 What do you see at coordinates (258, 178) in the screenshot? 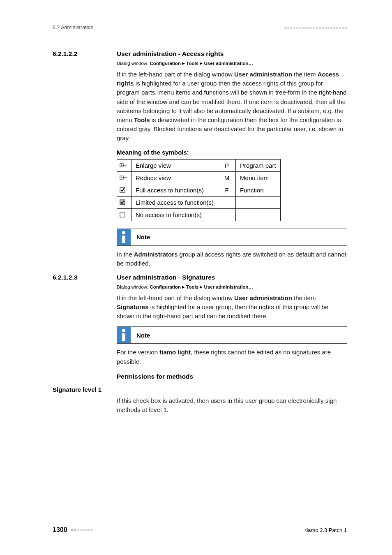
I see `symbol-meaning: Menu item` at bounding box center [258, 178].